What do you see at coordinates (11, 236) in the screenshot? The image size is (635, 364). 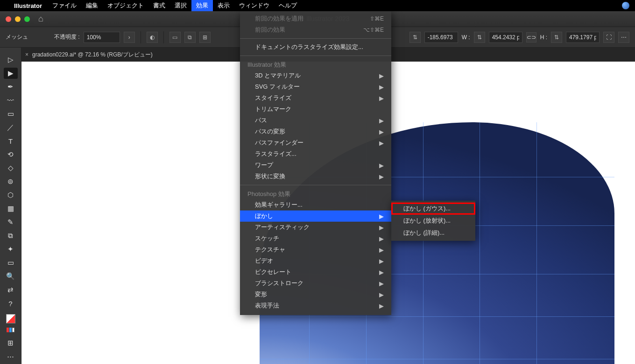 I see `blend-tool: ⧉` at bounding box center [11, 236].